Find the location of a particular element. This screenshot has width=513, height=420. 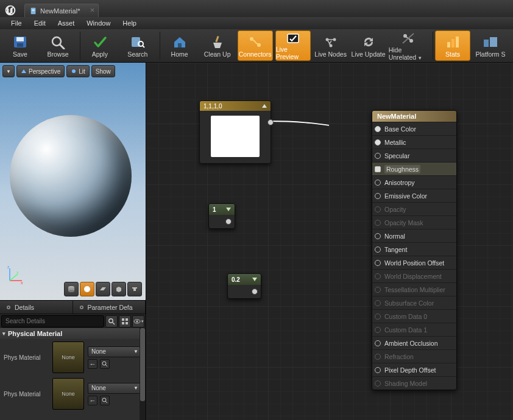

material-pin-world-position-offset: World Position Offset is located at coordinates (414, 262).